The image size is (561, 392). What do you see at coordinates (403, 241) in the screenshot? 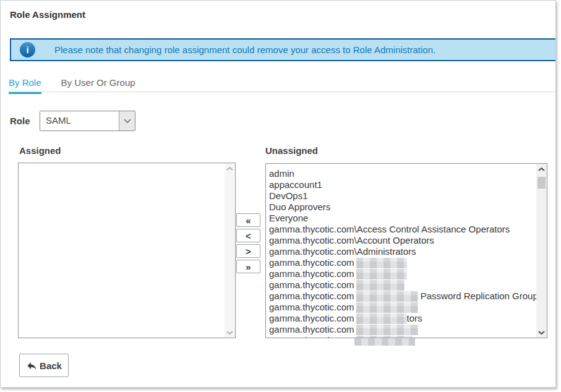
I see `list-item: gamma.thycotic.com\Account Operators` at bounding box center [403, 241].